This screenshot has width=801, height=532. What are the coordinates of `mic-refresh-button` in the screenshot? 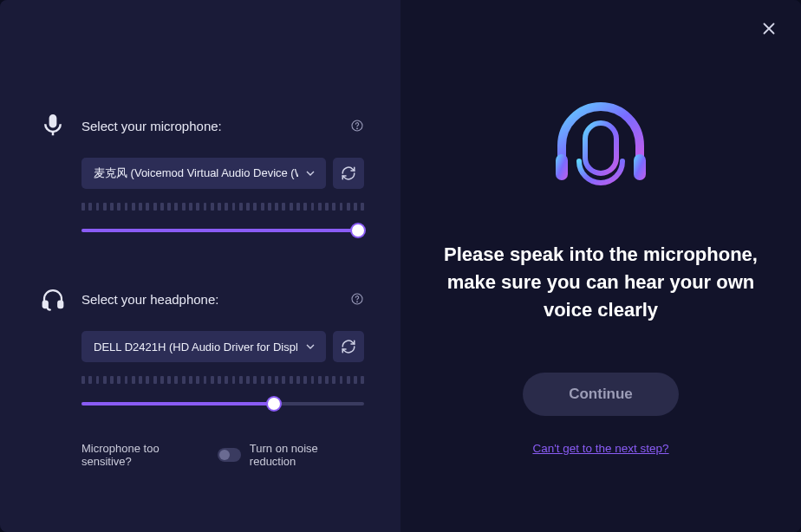 It's located at (348, 173).